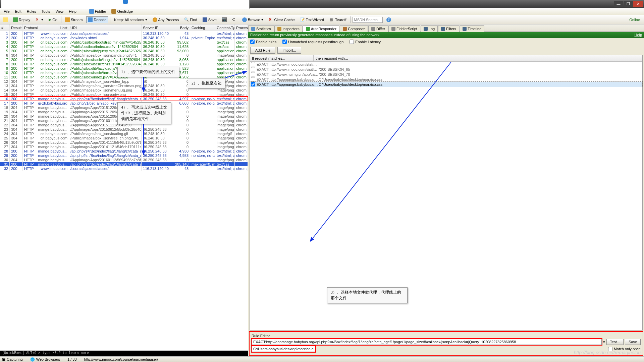 This screenshot has height=362, width=644. Describe the element at coordinates (124, 353) in the screenshot. I see `quickexec: [QuickExec] ALT+Q > type HELP to learn m…` at that location.